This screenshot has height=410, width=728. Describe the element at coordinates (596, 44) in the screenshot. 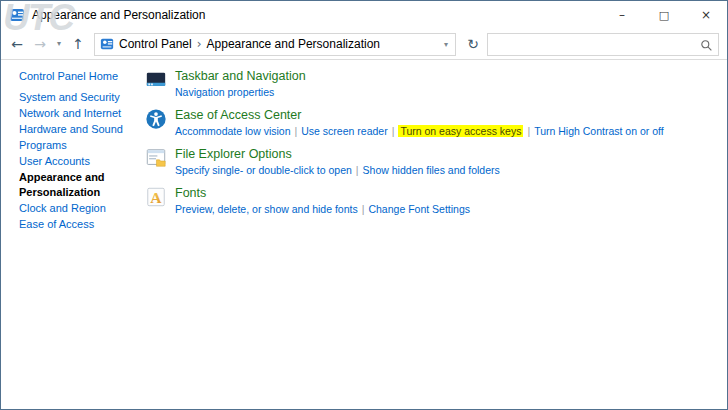

I see `search-input` at that location.